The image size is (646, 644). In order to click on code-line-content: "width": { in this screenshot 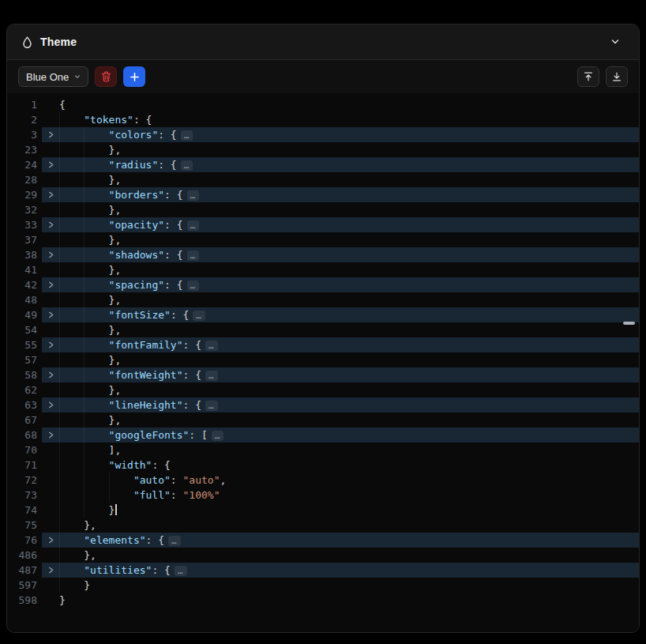, I will do `click(349, 465)`.